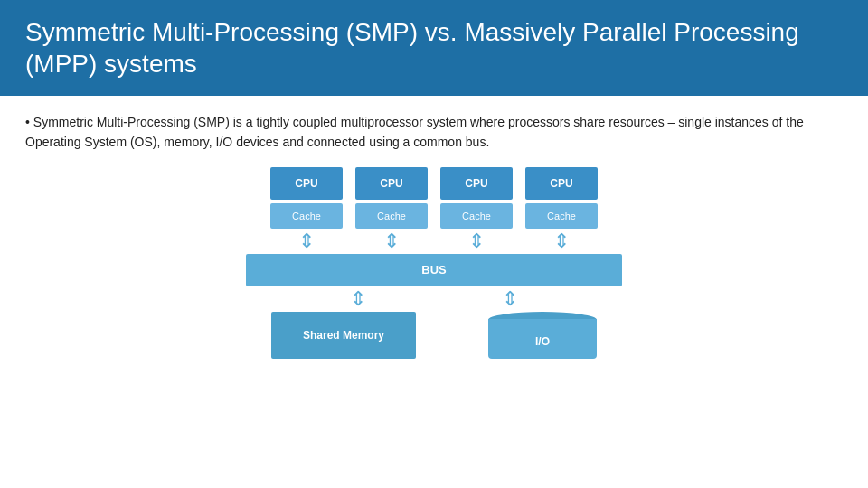 The width and height of the screenshot is (868, 488). I want to click on bullet-point: • Symmetric Multi-Processing (SMP) is a …, so click(434, 132).